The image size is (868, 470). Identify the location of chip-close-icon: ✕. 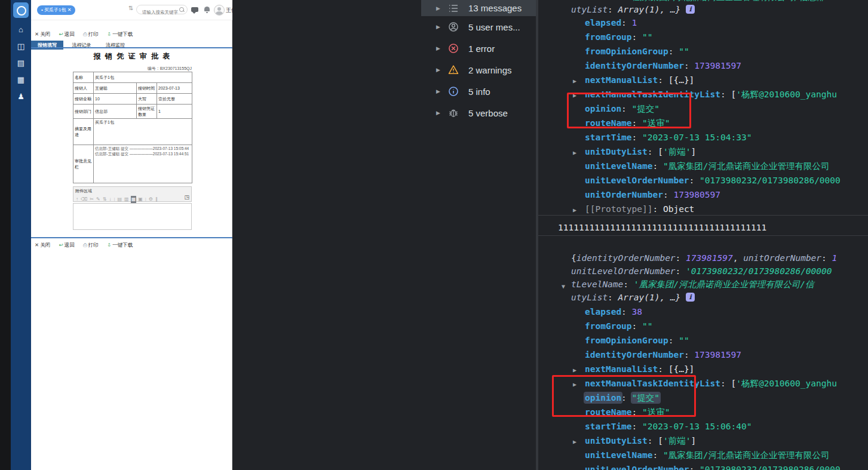
(69, 10).